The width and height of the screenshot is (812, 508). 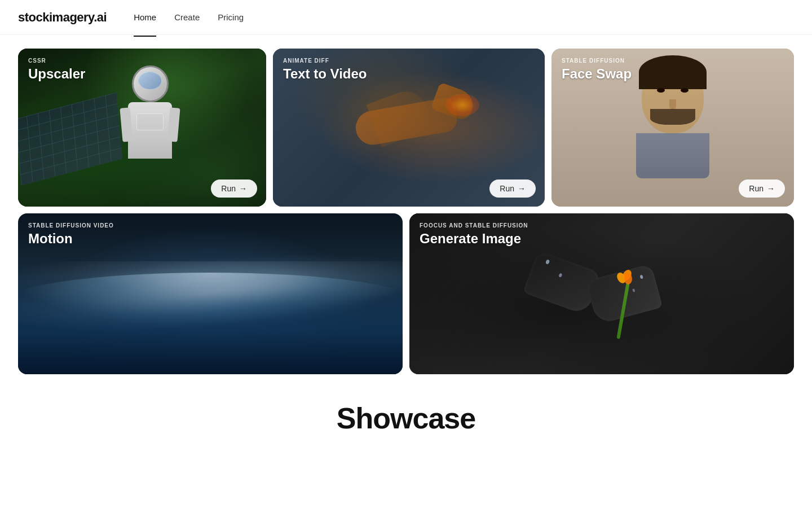 I want to click on face-swap-subtitle: STABLE DIFFUSION, so click(x=597, y=61).